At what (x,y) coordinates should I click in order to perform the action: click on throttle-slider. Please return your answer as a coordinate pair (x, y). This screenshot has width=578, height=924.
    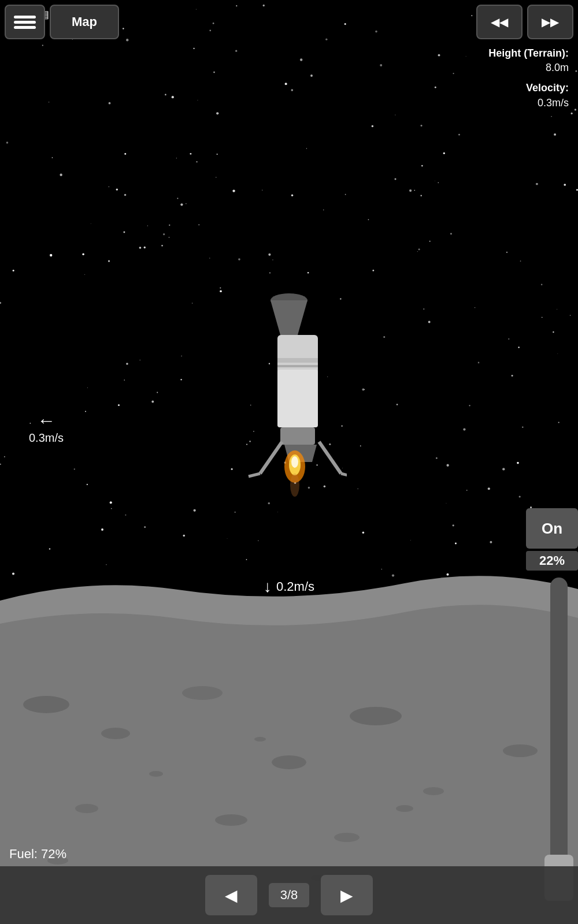
    Looking at the image, I should click on (559, 739).